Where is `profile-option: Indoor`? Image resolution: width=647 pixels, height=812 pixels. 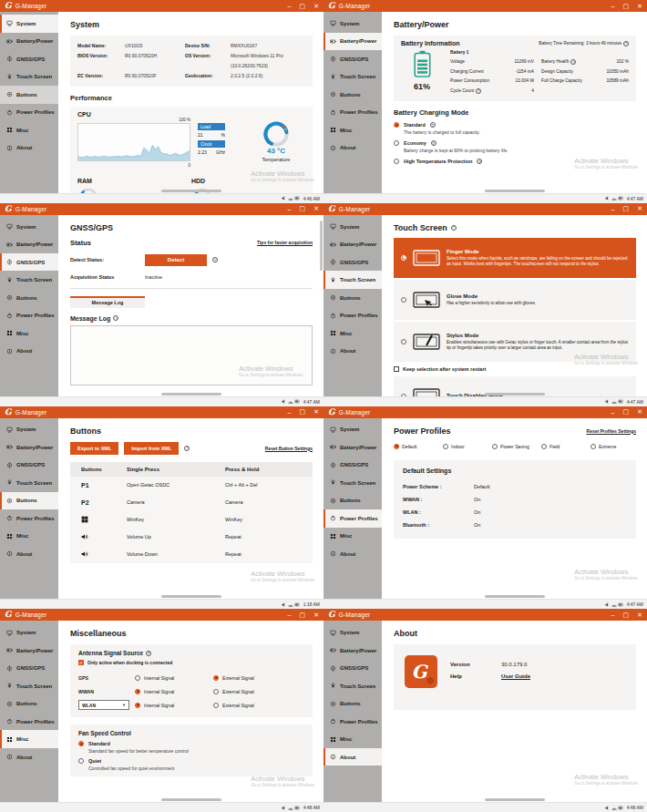
profile-option: Indoor is located at coordinates (466, 447).